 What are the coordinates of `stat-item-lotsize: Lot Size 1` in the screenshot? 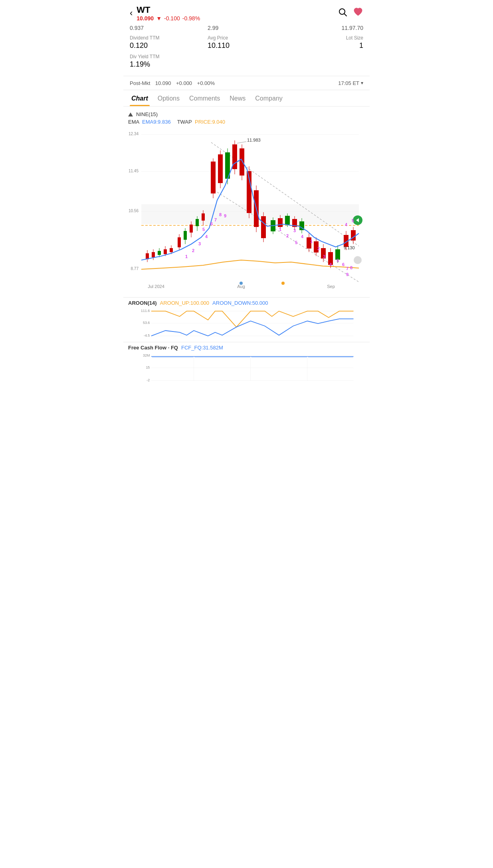 It's located at (324, 42).